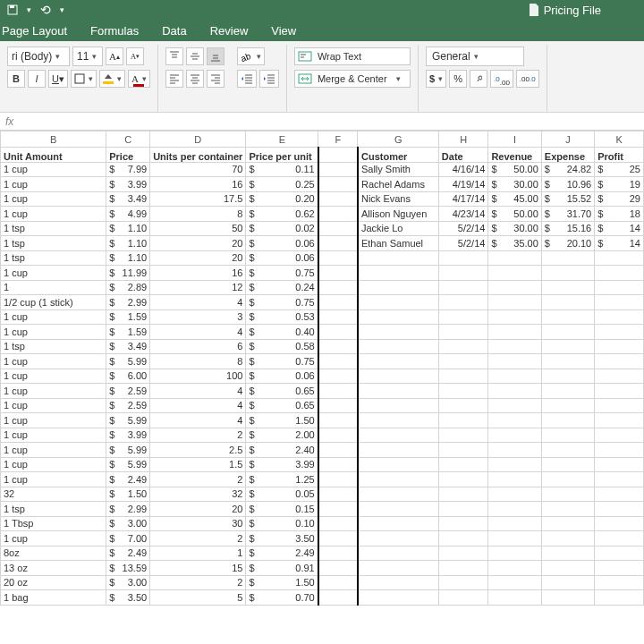  I want to click on tab-review: Review, so click(229, 30).